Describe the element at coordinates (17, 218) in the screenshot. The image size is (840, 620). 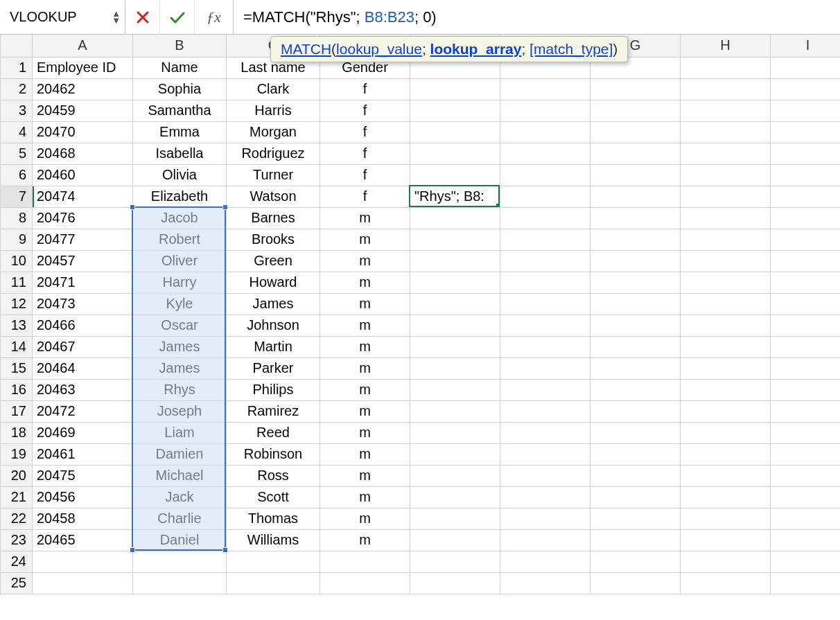
I see `row-header: 8` at that location.